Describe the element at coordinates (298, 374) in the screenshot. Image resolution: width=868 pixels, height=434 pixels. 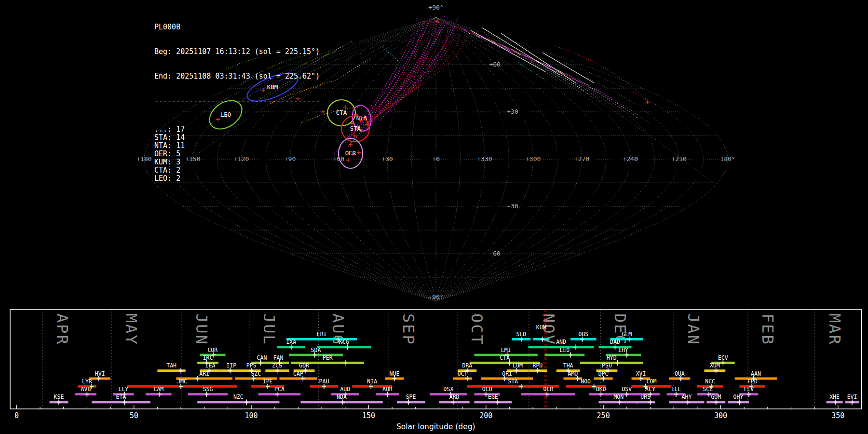
I see `shower-label-cap: CAP` at that location.